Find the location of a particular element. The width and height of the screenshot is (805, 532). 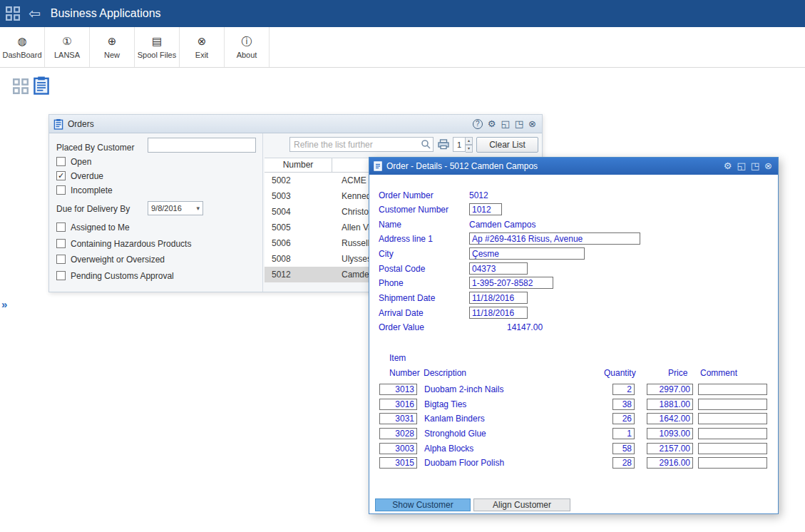

phone-input is located at coordinates (511, 282).